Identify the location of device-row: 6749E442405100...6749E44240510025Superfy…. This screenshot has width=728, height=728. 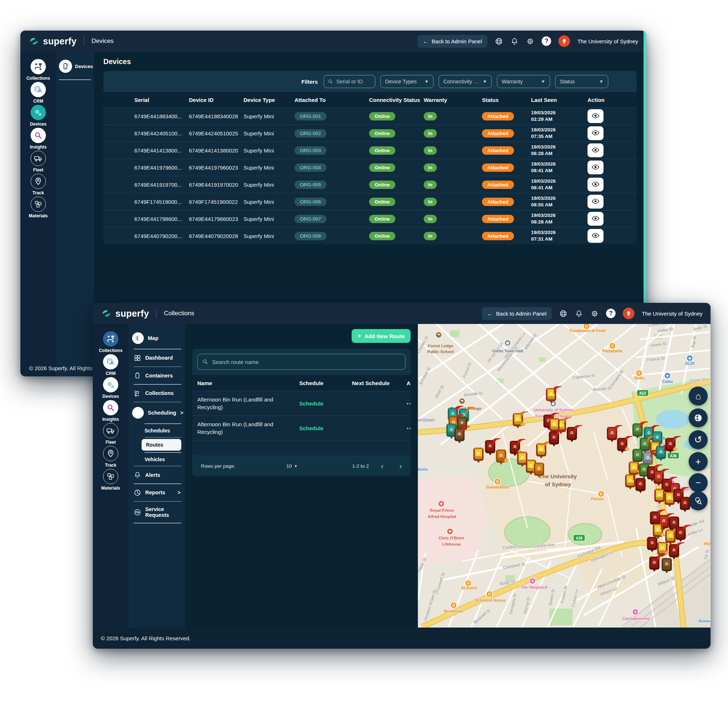
(370, 133).